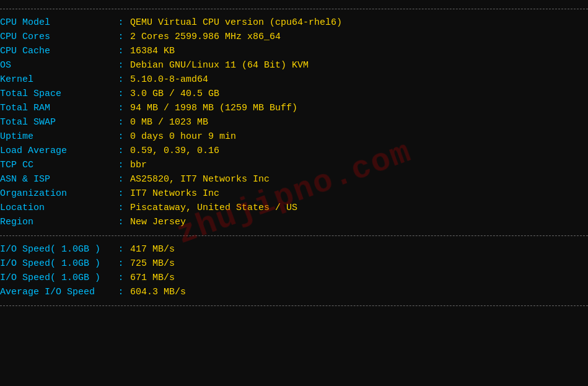  I want to click on io-value-2: 671 MB/s, so click(359, 278).